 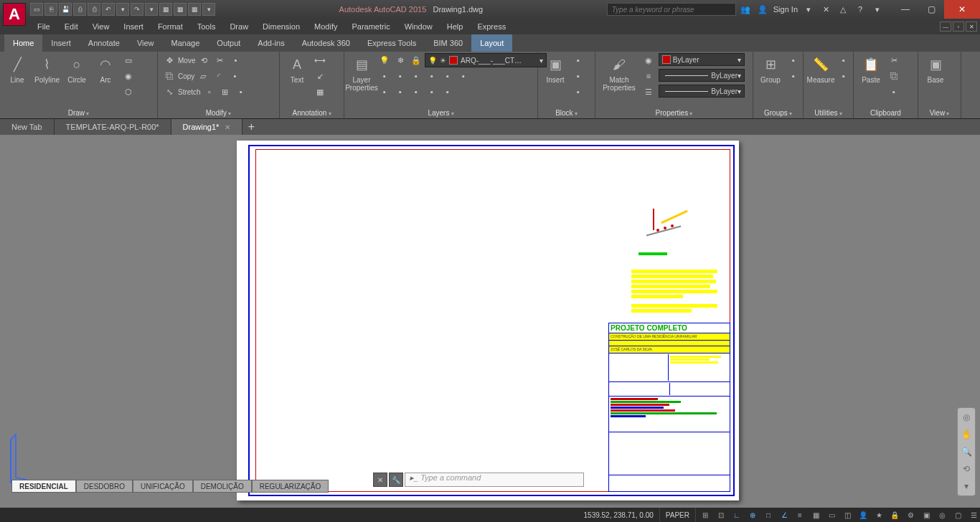 I want to click on lwt-toggle-icon: ≡, so click(x=800, y=515).